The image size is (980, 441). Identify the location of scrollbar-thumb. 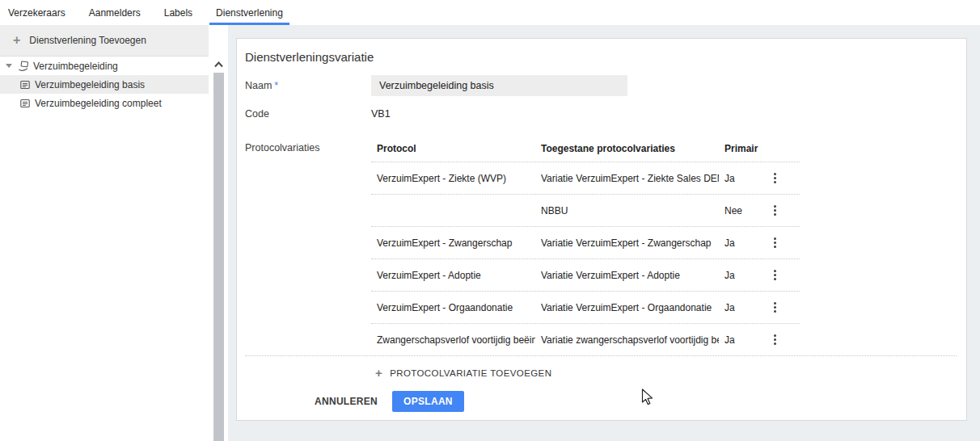
(218, 257).